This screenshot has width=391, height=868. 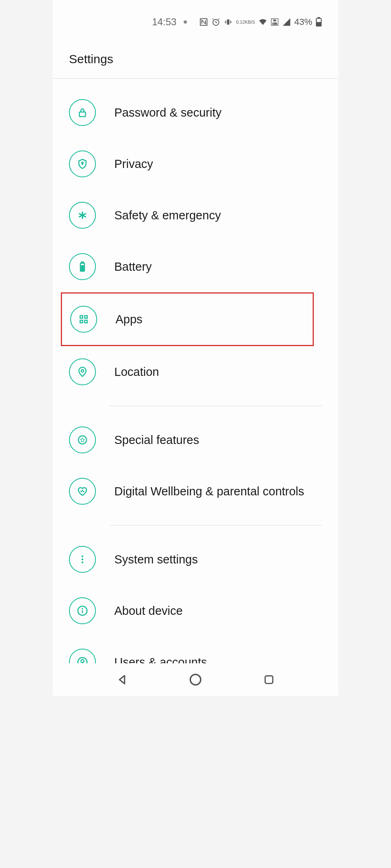 I want to click on item-label: Battery, so click(x=133, y=267).